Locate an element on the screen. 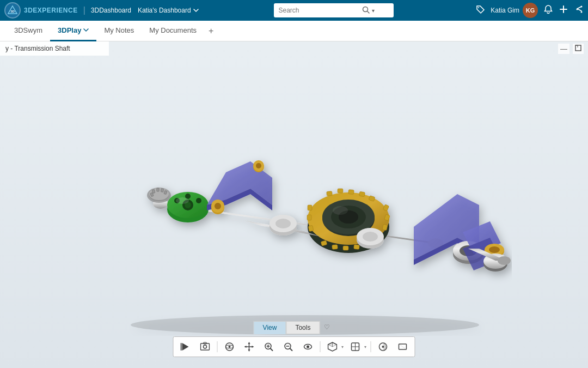 This screenshot has width=588, height=368. app-logo: 3D is located at coordinates (13, 10).